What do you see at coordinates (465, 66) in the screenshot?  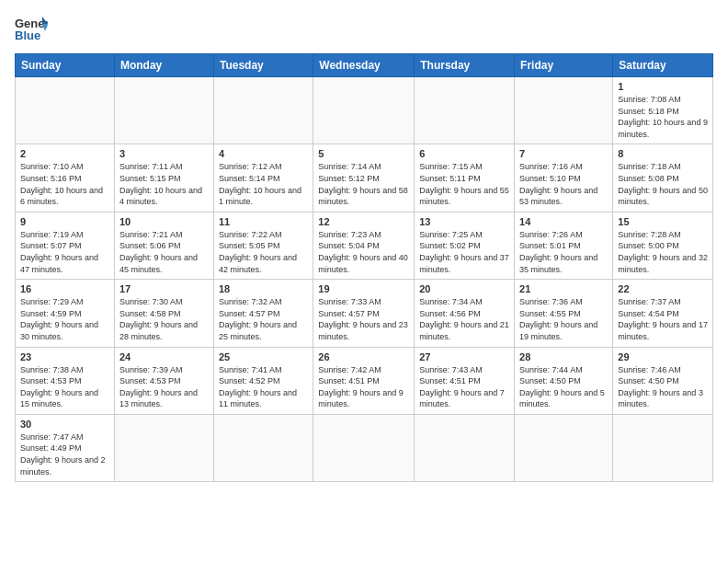 I see `weekday-header-thursday: Thursday` at bounding box center [465, 66].